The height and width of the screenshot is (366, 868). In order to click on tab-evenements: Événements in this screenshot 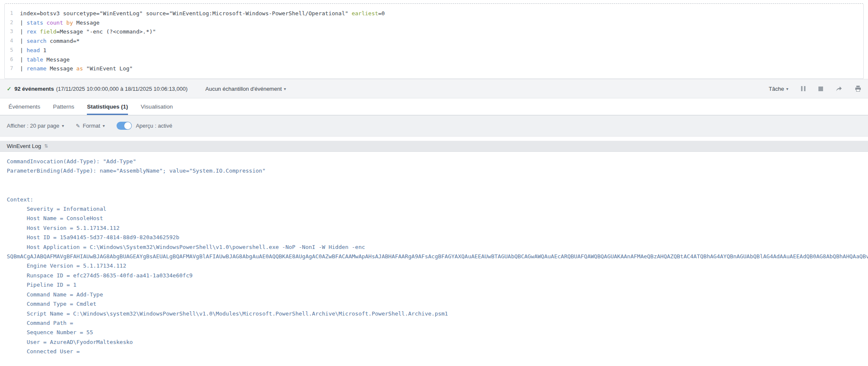, I will do `click(25, 107)`.